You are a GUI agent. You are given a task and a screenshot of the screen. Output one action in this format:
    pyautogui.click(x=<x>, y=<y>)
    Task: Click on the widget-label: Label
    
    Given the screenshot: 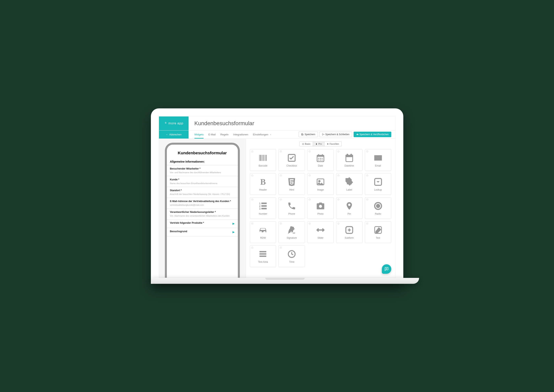 What is the action you would take?
    pyautogui.click(x=349, y=190)
    